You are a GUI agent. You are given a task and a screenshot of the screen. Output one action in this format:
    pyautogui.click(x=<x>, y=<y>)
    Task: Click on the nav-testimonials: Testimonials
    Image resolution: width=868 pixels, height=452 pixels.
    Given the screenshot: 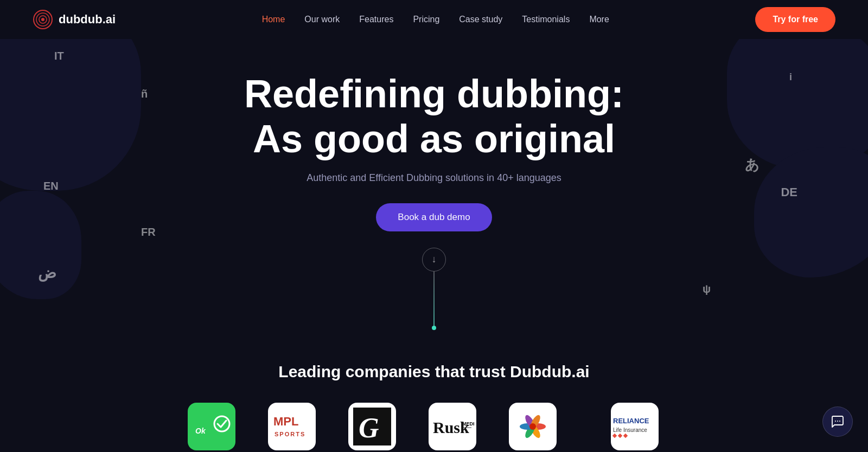 What is the action you would take?
    pyautogui.click(x=546, y=20)
    